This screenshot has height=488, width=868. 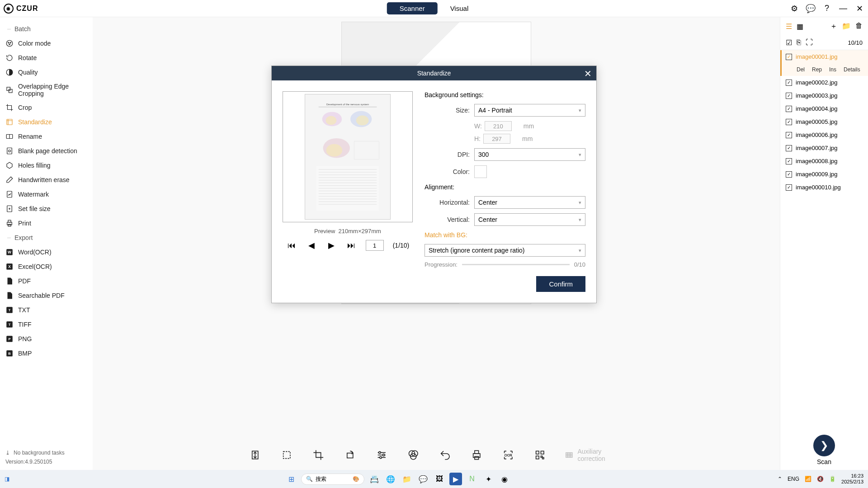 What do you see at coordinates (351, 246) in the screenshot?
I see `nav-last-button: ⏭` at bounding box center [351, 246].